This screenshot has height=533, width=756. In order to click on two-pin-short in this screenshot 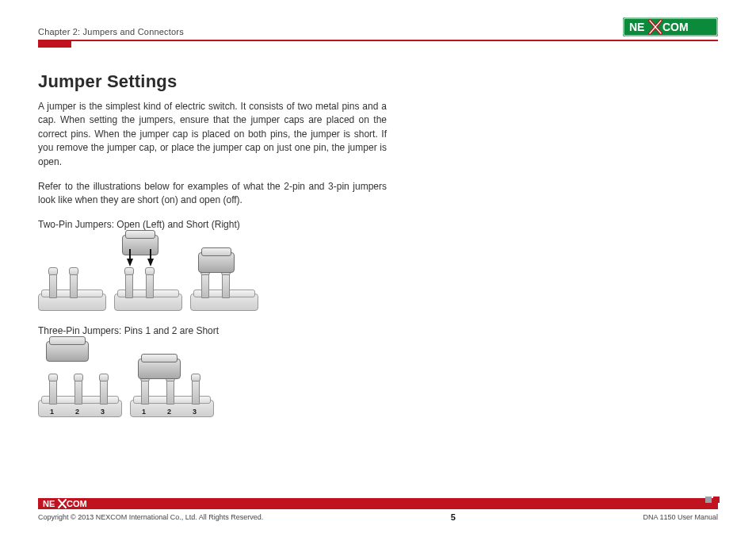, I will do `click(224, 276)`.